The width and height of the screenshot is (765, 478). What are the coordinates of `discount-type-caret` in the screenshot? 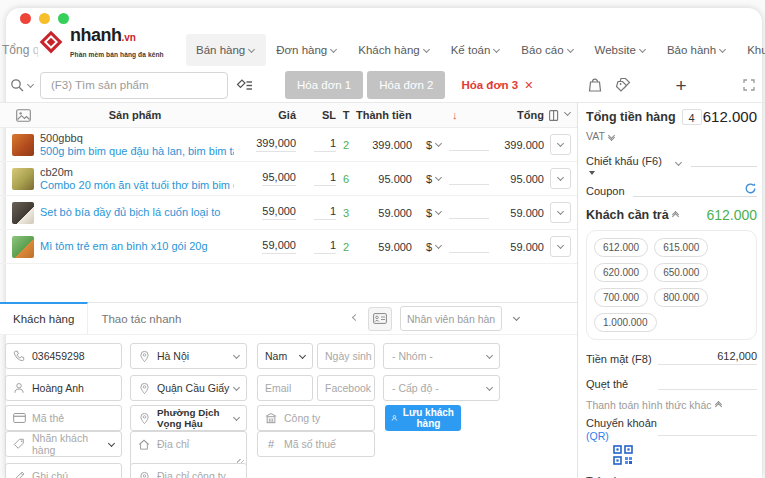 It's located at (592, 173).